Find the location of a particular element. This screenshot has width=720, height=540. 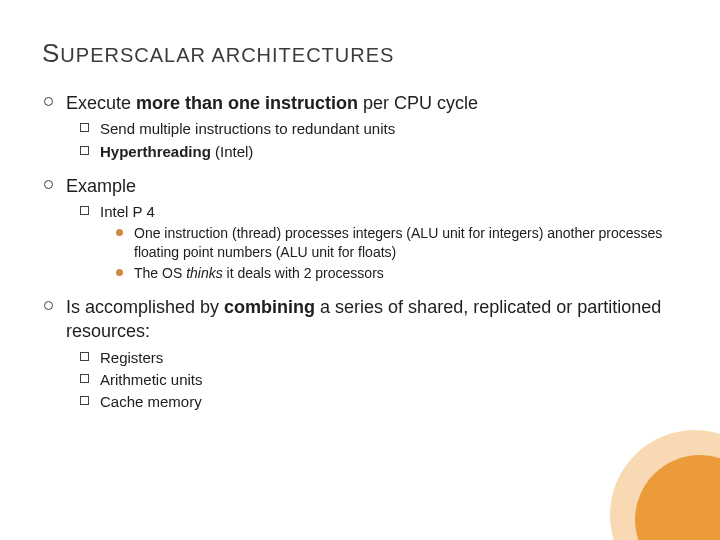

b1-bold: more than one instruction is located at coordinates (247, 103).